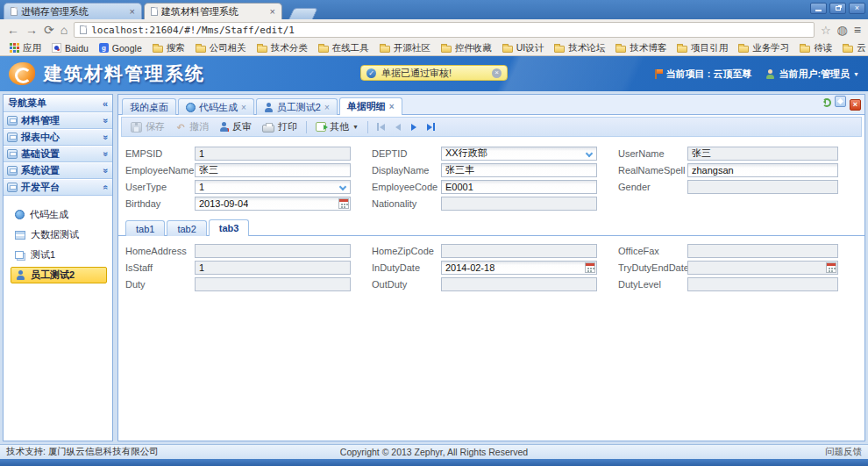  What do you see at coordinates (519, 284) in the screenshot?
I see `field-outduty` at bounding box center [519, 284].